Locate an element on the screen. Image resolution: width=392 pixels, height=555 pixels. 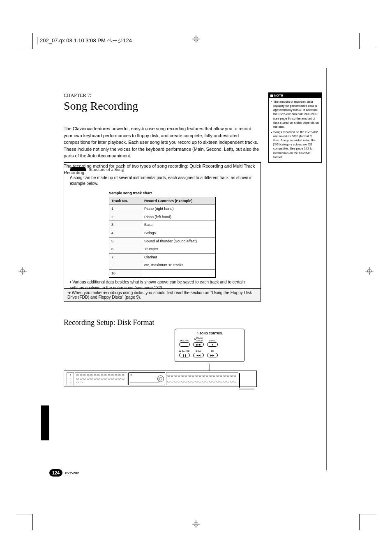
side-note-item: Songs recorded on the CVP-202 are saved … is located at coordinates (295, 145).